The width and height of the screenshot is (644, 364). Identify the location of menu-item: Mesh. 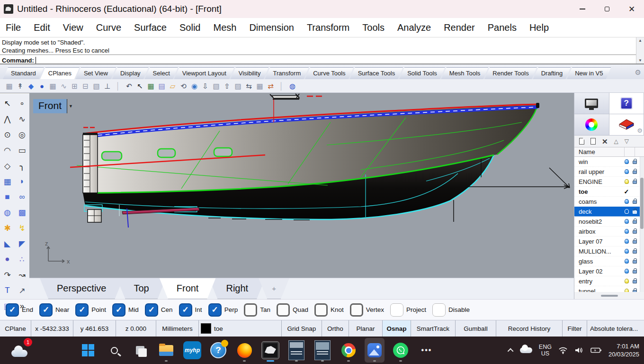
(224, 27).